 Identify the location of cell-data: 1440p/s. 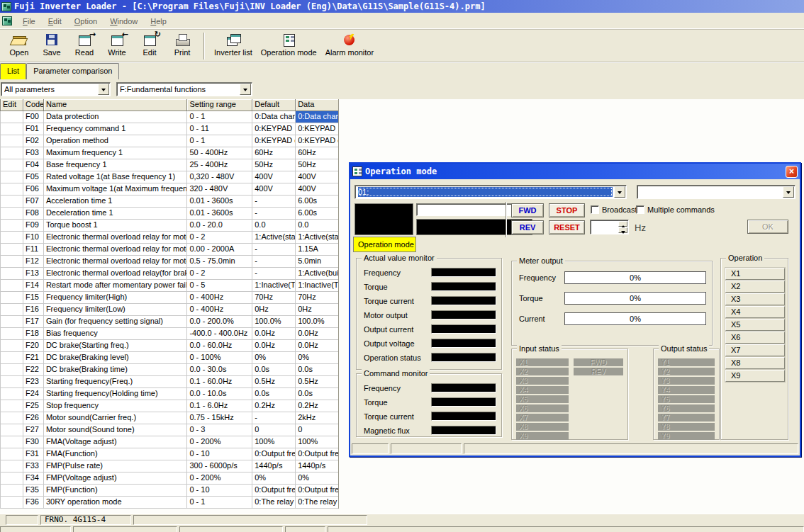
(317, 466).